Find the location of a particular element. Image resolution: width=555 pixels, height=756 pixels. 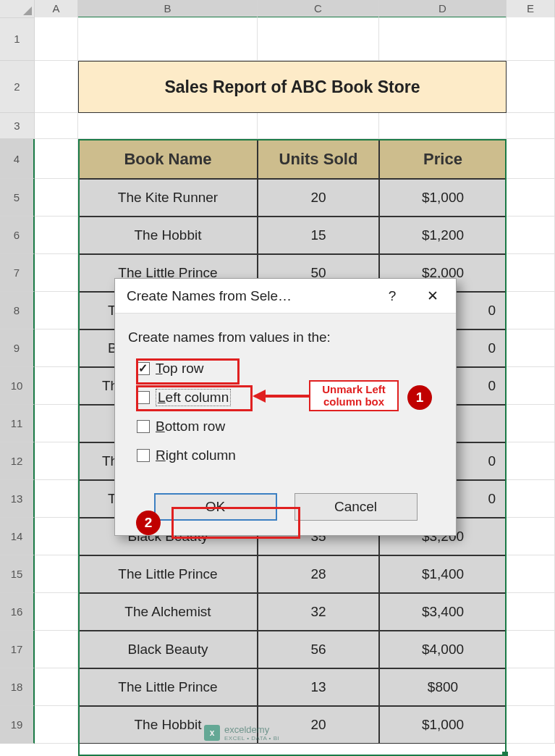

row-header-17: 17 is located at coordinates (17, 650).